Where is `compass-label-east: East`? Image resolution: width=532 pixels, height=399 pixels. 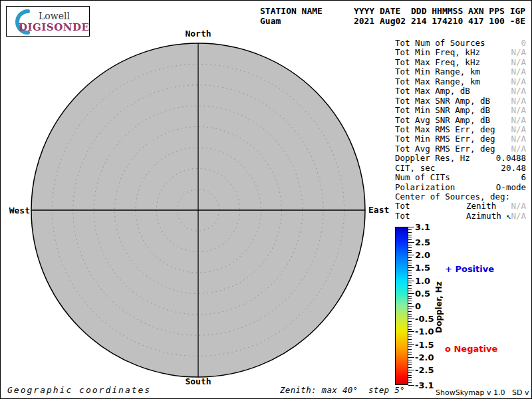
compass-label-east: East is located at coordinates (379, 210).